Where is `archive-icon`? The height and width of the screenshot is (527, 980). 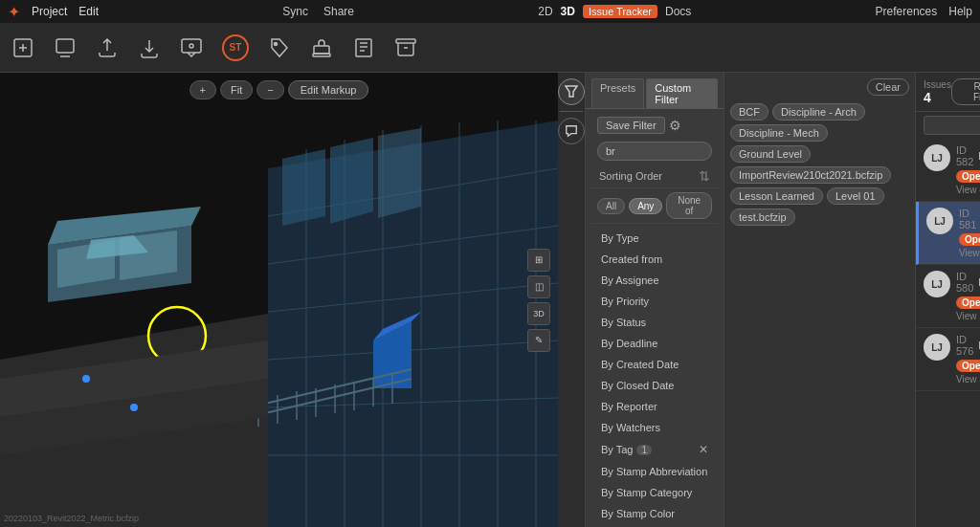 archive-icon is located at coordinates (406, 48).